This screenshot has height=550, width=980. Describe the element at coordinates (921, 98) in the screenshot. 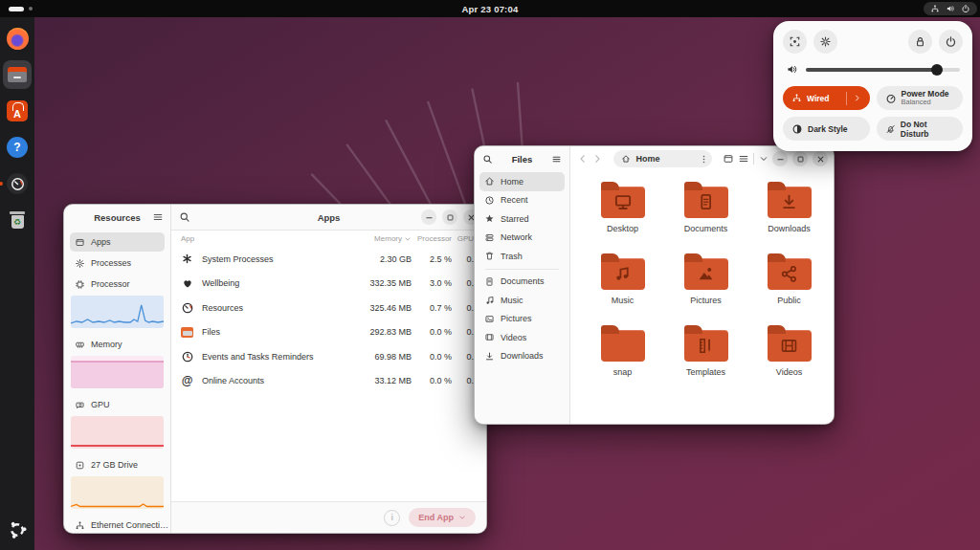

I see `power-mode-toggle: Power Mode Balanced` at that location.